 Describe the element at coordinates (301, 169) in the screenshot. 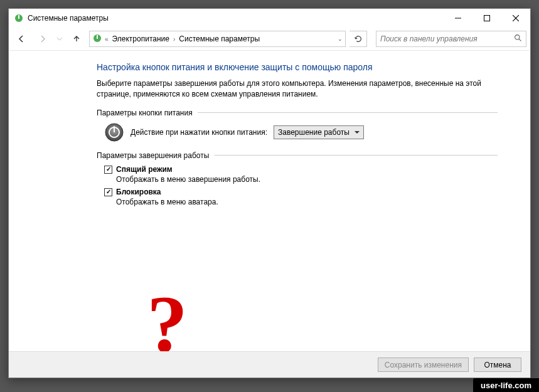

I see `option-sleep: Спящий режим` at that location.